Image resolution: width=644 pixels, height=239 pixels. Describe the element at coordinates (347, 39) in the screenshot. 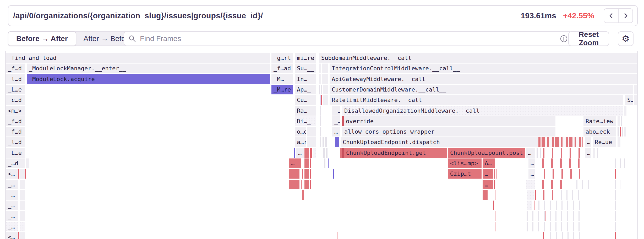

I see `search-input` at that location.